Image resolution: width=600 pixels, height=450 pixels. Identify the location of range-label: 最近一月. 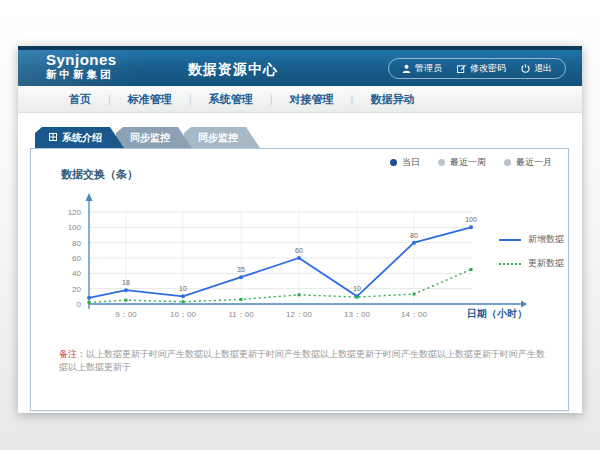
(534, 162).